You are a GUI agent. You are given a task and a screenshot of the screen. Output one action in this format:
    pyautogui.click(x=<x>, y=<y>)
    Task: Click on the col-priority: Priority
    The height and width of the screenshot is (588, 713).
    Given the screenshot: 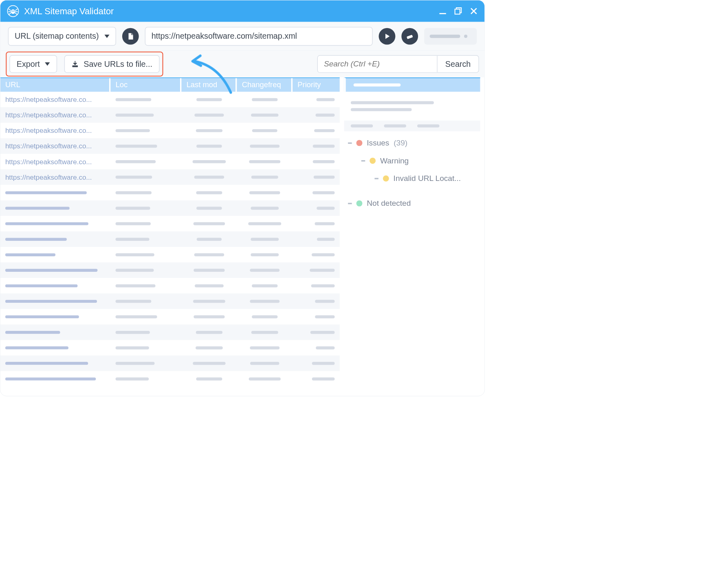 What is the action you would take?
    pyautogui.click(x=316, y=85)
    